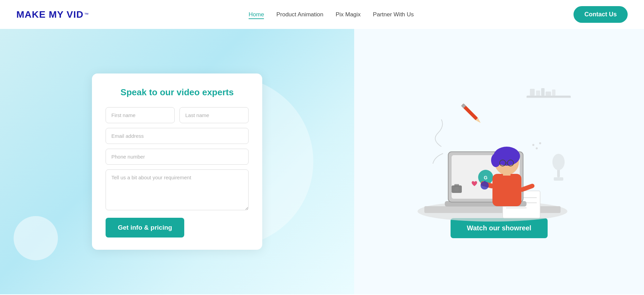 This screenshot has height=295, width=644. What do you see at coordinates (348, 15) in the screenshot?
I see `nav-item-pix-magix: Pix Magix` at bounding box center [348, 15].